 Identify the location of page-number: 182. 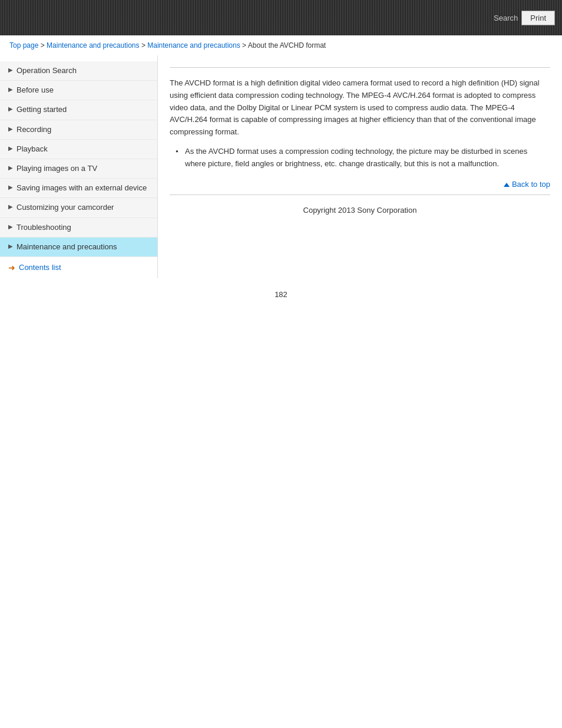
(281, 295).